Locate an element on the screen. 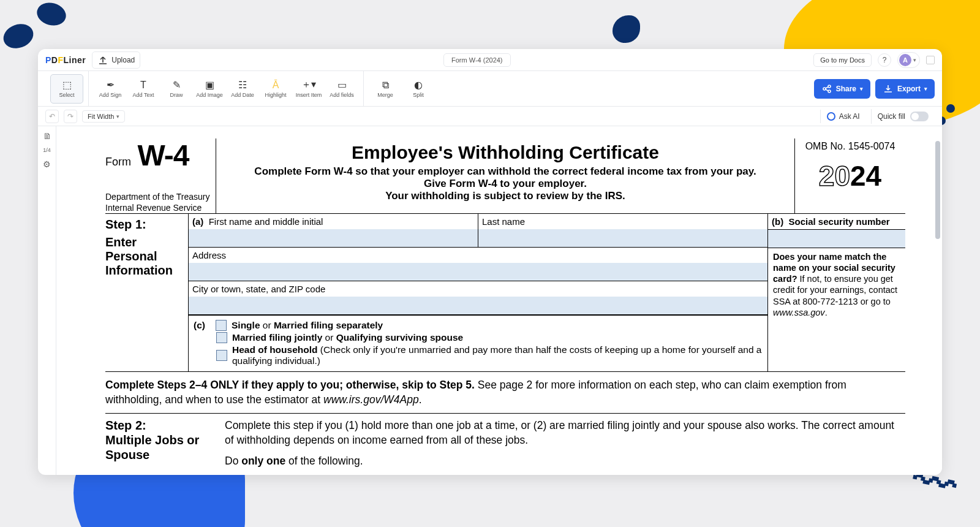 The height and width of the screenshot is (527, 980). form-header: Form W-4 Department of the Treasury Inte… is located at coordinates (505, 176).